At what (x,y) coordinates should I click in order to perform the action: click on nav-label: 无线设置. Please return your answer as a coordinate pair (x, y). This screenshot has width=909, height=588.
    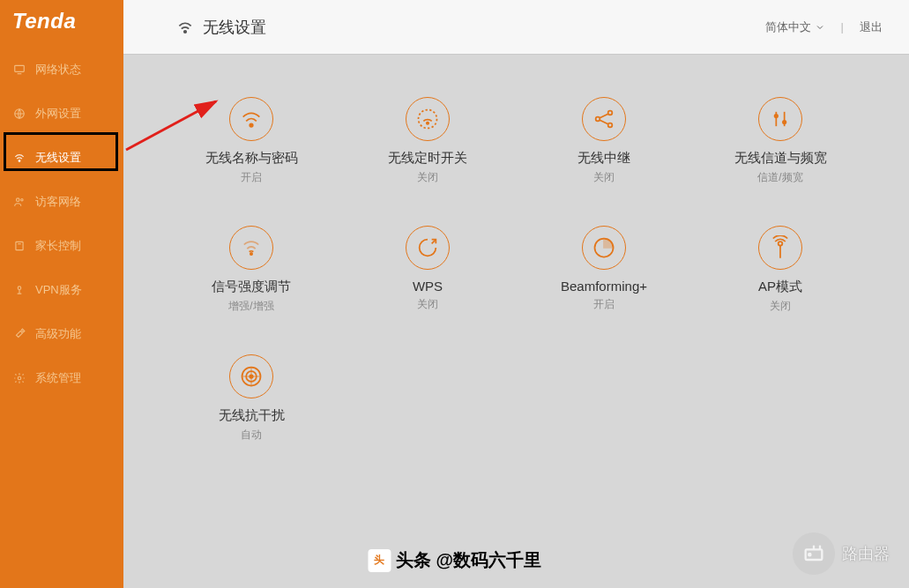
    Looking at the image, I should click on (58, 158).